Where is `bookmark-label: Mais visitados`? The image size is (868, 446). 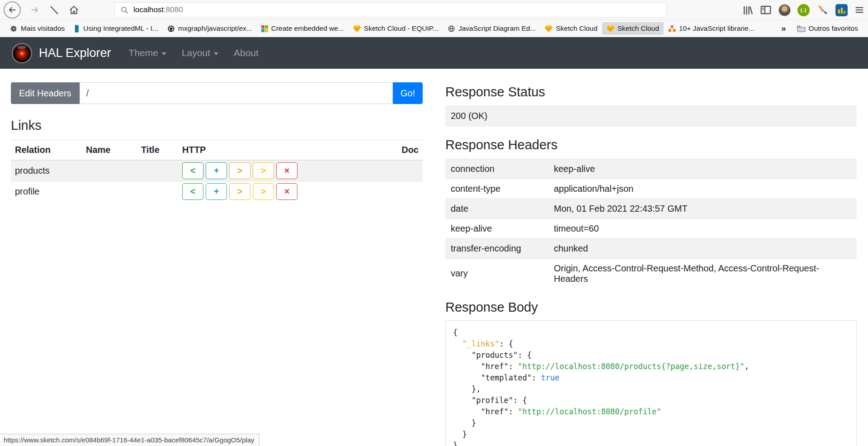 bookmark-label: Mais visitados is located at coordinates (42, 28).